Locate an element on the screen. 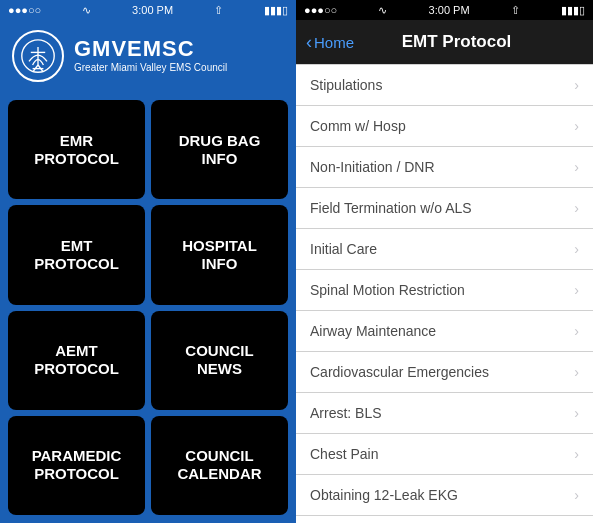  list-item-text: Non-Initiation / DNR is located at coordinates (372, 167).